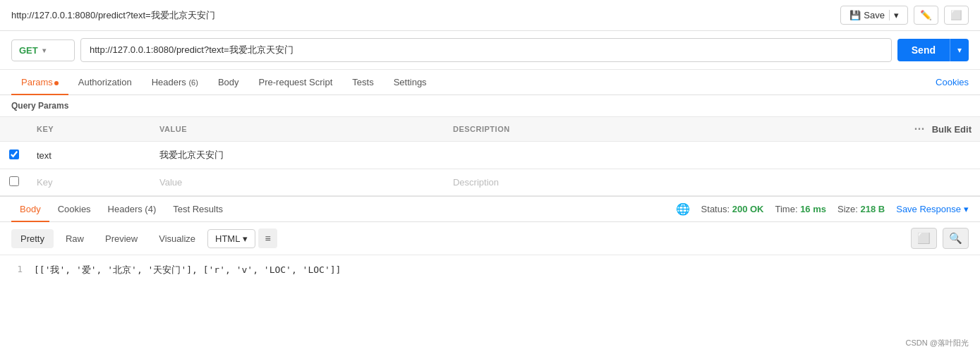  What do you see at coordinates (90, 183) in the screenshot?
I see `row2-key: Key` at bounding box center [90, 183].